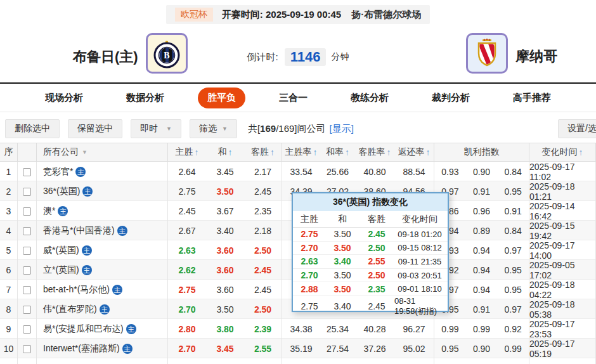 The width and height of the screenshot is (596, 364). Describe the element at coordinates (103, 192) in the screenshot. I see `company-name: 36*(英国)主` at that location.